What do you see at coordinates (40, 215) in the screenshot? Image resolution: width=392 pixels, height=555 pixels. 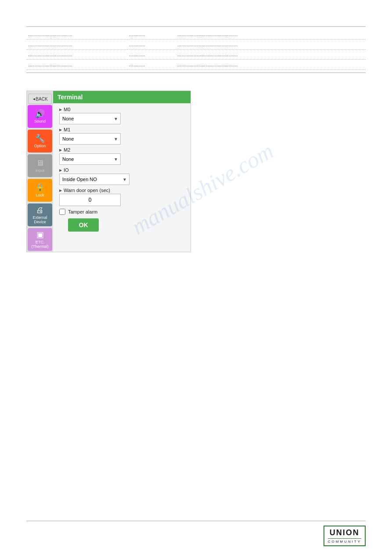 I see `sidebar-item-external-device: 🖨 External Device` at bounding box center [40, 215].